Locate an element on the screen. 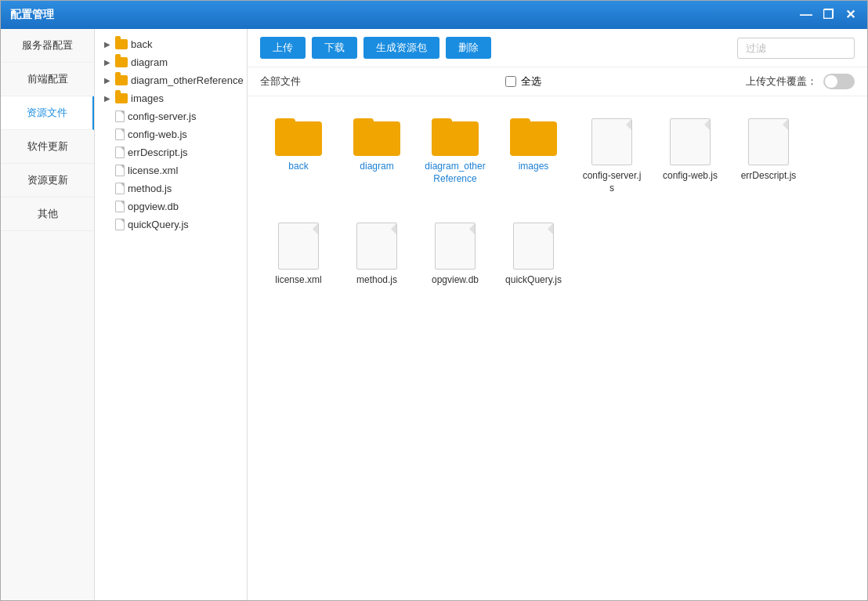 This screenshot has width=868, height=601. upload-button: 上传 is located at coordinates (283, 48).